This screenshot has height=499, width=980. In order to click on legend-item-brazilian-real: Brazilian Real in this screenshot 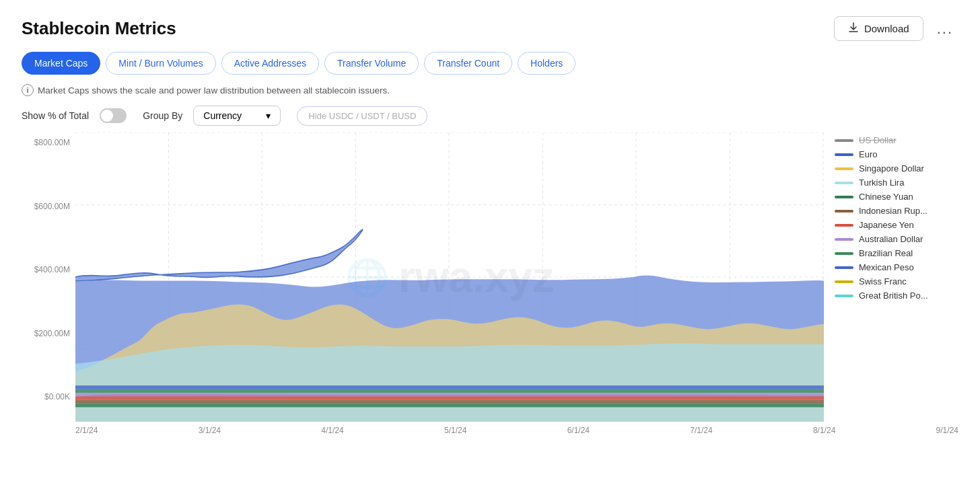, I will do `click(897, 253)`.